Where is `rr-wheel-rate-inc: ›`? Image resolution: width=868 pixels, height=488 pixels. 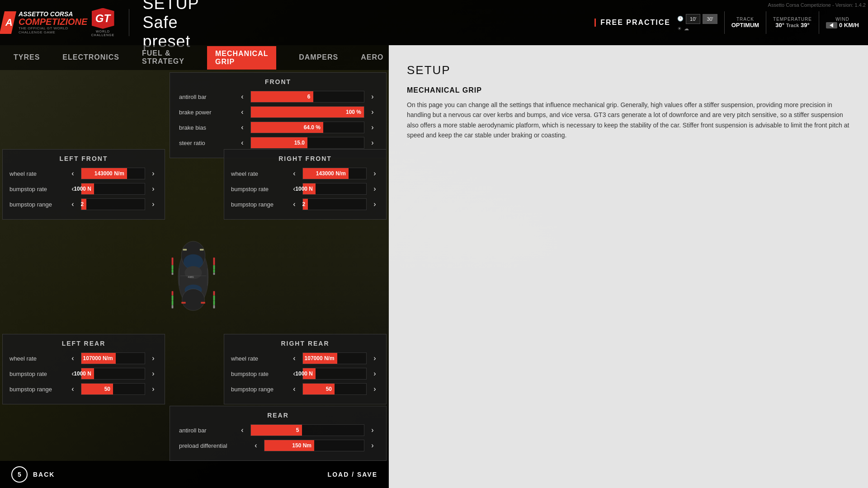
rr-wheel-rate-inc: › is located at coordinates (375, 358).